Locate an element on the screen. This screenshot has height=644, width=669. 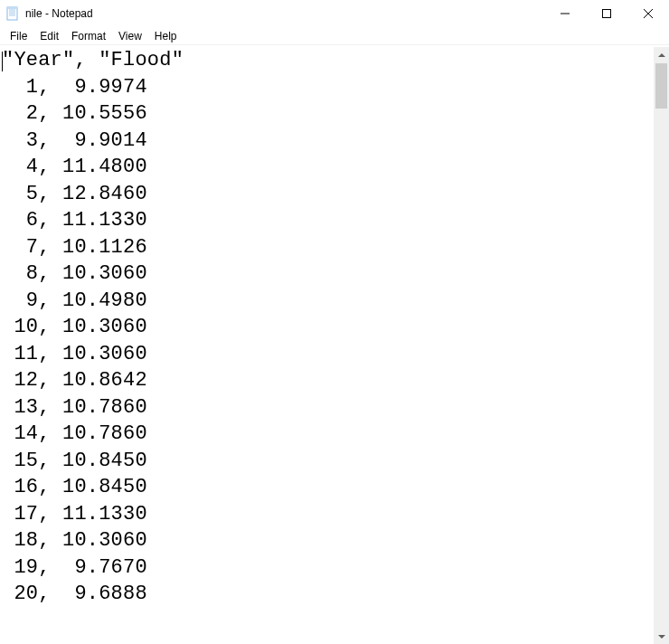
menu-help: Help is located at coordinates (166, 36).